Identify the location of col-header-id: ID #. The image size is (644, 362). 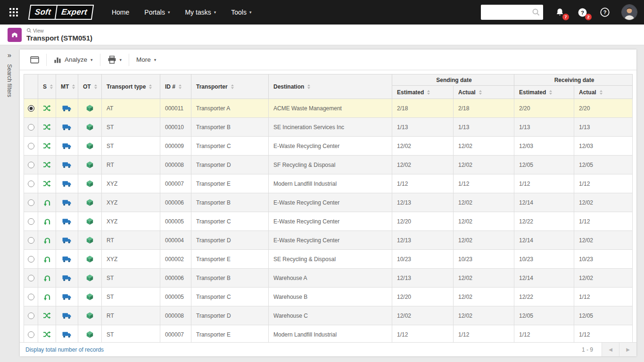
(176, 87).